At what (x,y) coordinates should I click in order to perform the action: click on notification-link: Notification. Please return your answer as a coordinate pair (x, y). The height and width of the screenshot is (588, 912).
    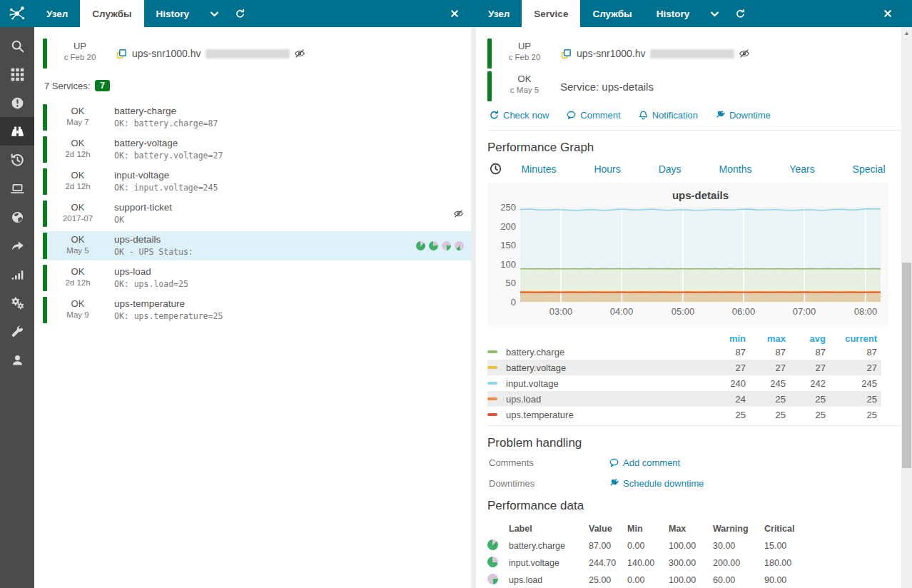
    Looking at the image, I should click on (668, 116).